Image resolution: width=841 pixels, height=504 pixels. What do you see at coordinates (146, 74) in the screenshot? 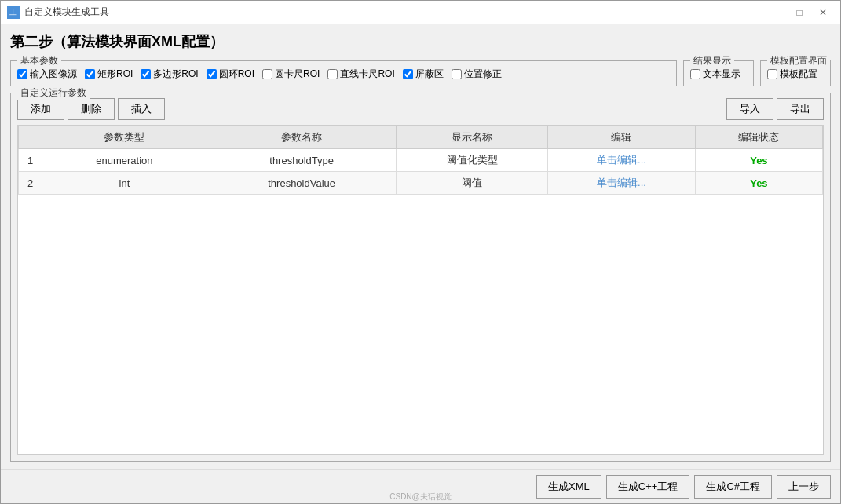
I see `cb-polygon-roi` at bounding box center [146, 74].